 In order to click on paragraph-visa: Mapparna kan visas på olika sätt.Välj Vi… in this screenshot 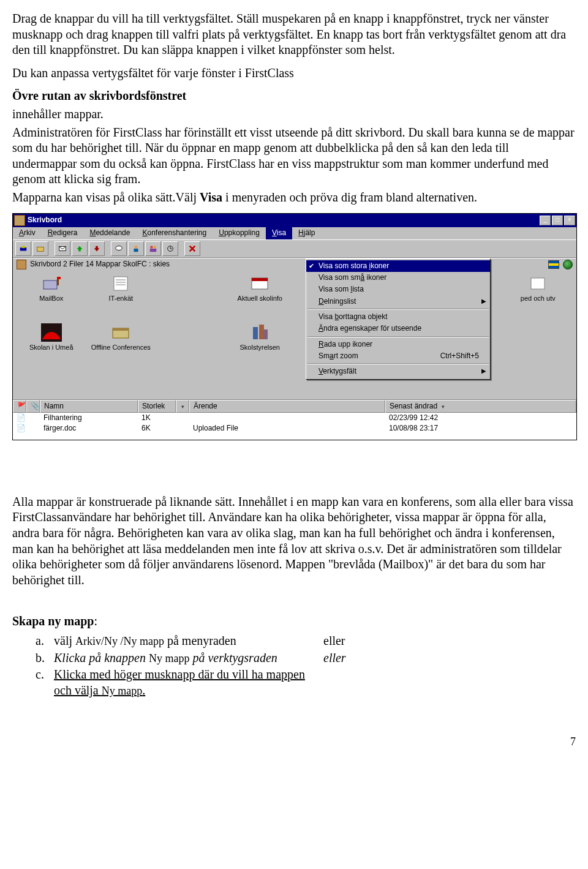, I will do `click(294, 198)`.